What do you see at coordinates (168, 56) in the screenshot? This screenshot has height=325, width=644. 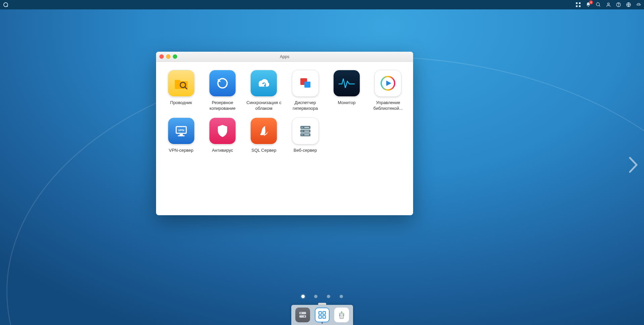 I see `window-minimize-button` at bounding box center [168, 56].